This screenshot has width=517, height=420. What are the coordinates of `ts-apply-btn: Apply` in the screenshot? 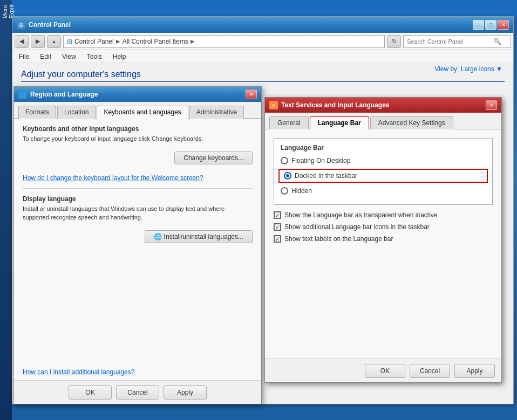 It's located at (475, 371).